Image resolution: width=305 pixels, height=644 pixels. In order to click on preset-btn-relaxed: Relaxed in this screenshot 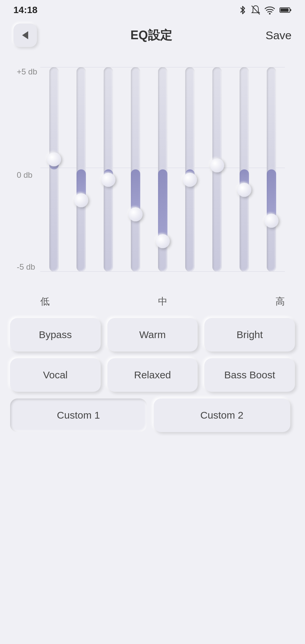, I will do `click(153, 375)`.